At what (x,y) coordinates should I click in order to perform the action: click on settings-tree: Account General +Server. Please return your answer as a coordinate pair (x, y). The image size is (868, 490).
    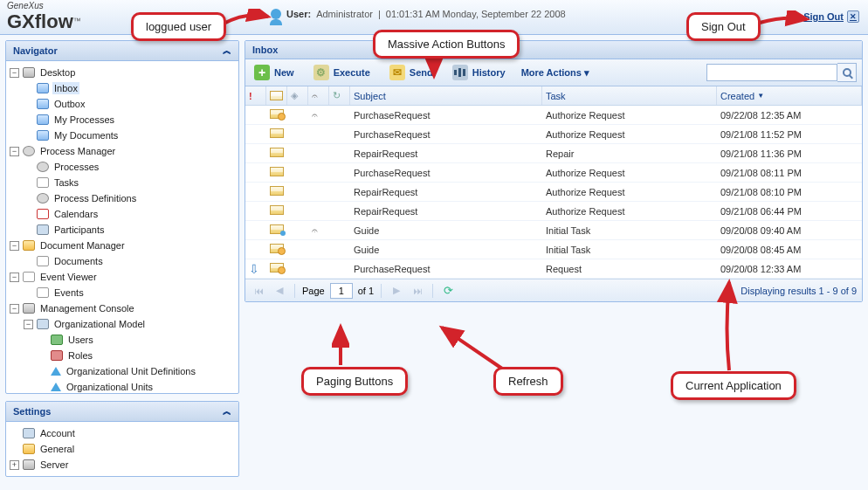
    Looking at the image, I should click on (122, 449).